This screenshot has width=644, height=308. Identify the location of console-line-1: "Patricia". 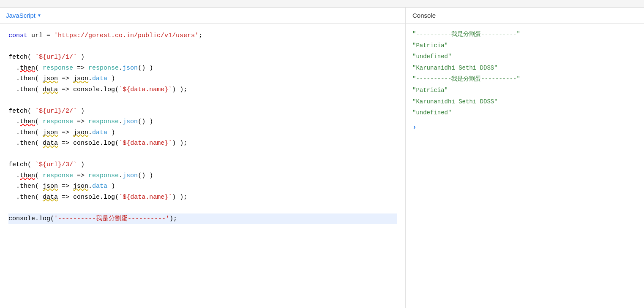
(525, 46).